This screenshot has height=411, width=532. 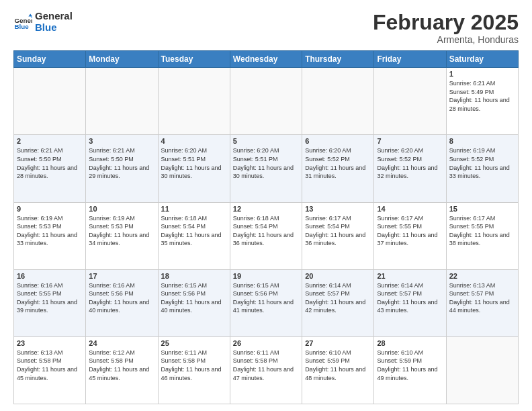 I want to click on day-cell: 6Sunrise: 6:20 AM Sunset: 5:52 PM Daylig…, so click(x=339, y=169).